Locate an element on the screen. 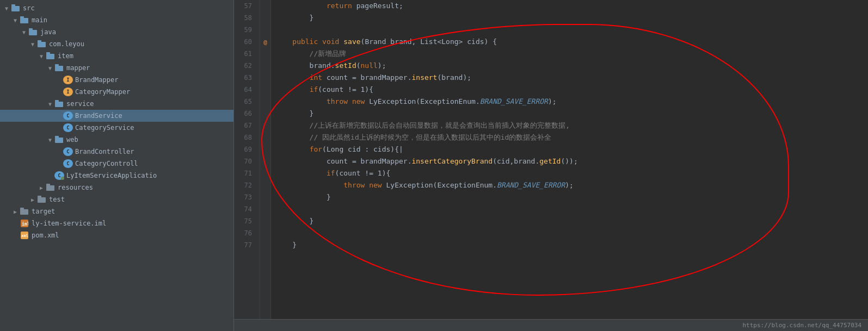  code-line: //新增品牌 is located at coordinates (571, 54).